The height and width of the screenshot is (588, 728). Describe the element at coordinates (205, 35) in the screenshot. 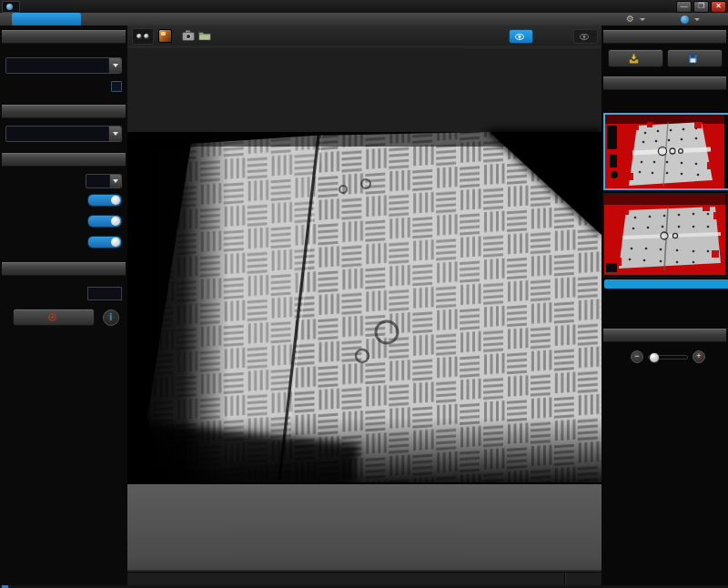

I see `open-folder-button` at that location.